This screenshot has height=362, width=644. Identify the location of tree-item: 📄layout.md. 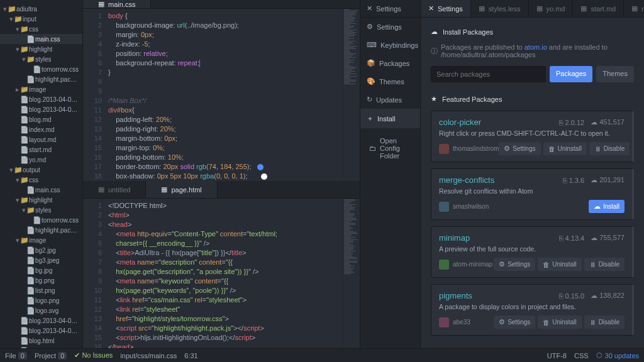
(42, 140).